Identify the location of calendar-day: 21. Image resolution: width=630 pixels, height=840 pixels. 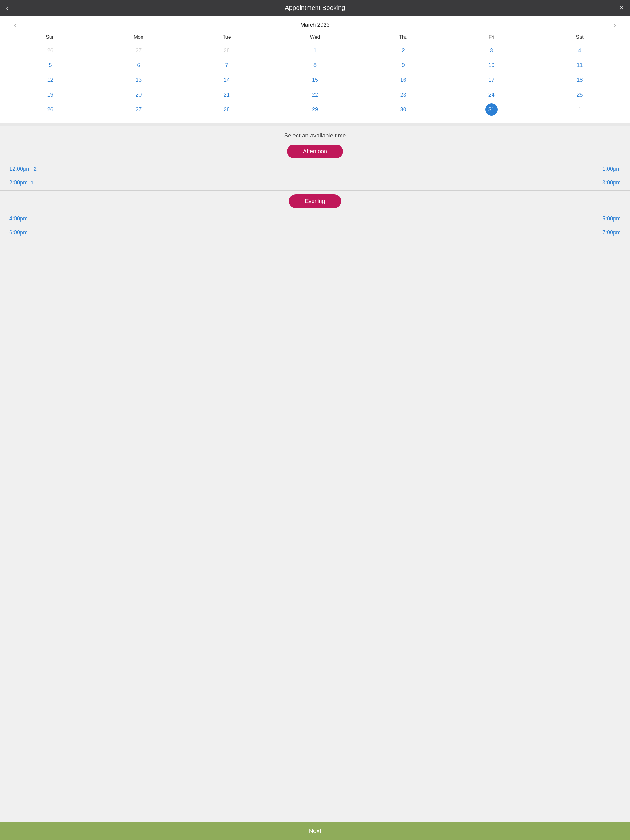
(226, 95).